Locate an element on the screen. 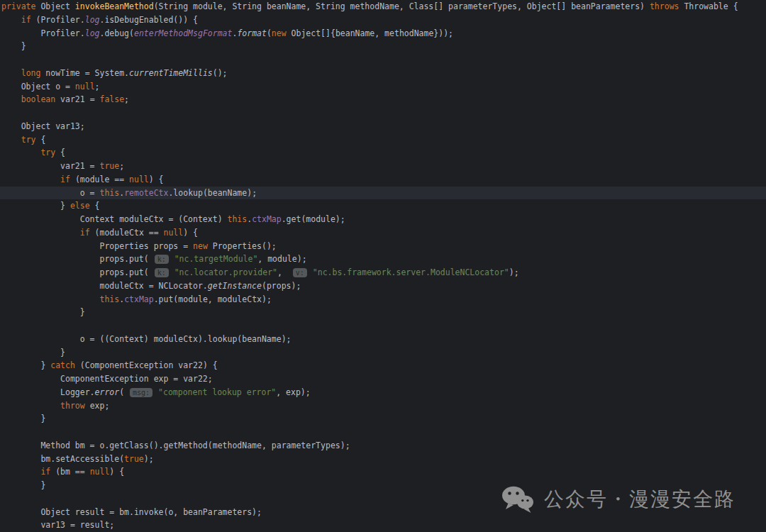 Image resolution: width=766 pixels, height=532 pixels. code-token-sfld: enterMethodMsgFormat is located at coordinates (183, 33).